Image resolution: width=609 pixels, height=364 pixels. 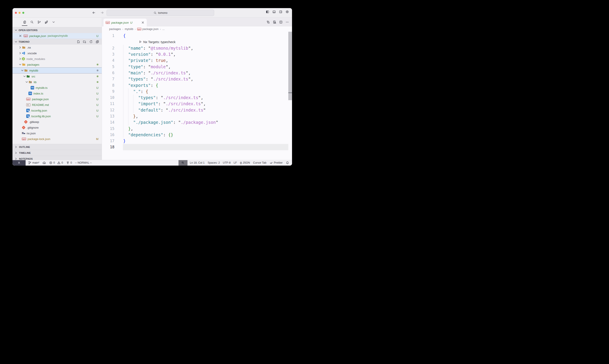 What do you see at coordinates (97, 42) in the screenshot?
I see `collapse-all-icon` at bounding box center [97, 42].